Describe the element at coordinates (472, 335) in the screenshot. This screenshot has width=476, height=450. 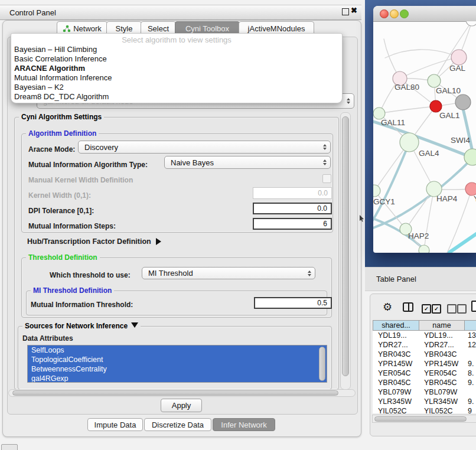
I see `table-cell: 13` at that location.